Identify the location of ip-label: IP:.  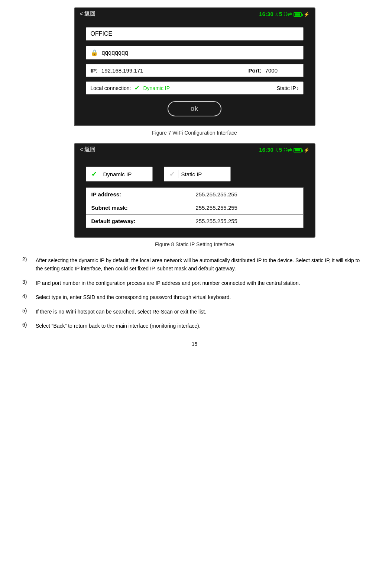
(94, 71).